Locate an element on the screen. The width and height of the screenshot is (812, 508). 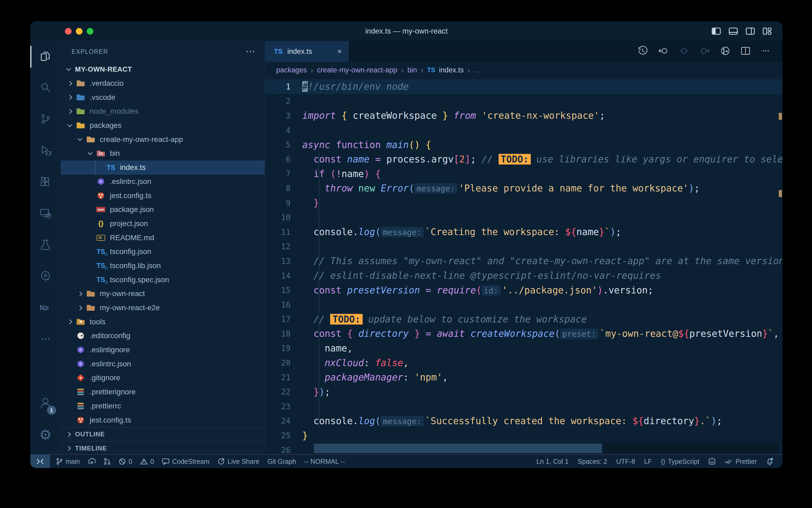
status-git-graph: Git Graph is located at coordinates (282, 462).